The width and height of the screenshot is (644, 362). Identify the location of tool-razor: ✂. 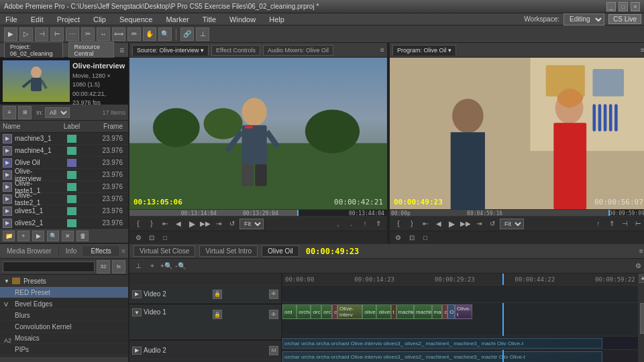
(88, 34).